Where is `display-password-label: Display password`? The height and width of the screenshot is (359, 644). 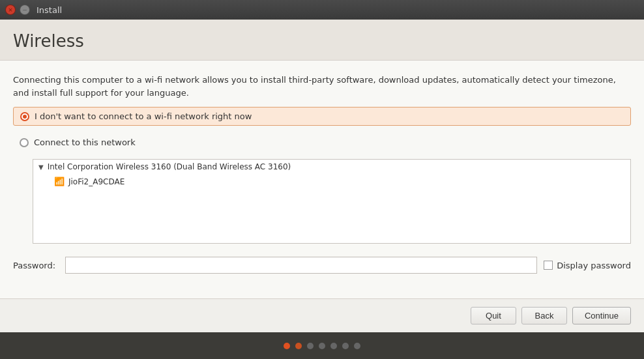 display-password-label: Display password is located at coordinates (594, 266).